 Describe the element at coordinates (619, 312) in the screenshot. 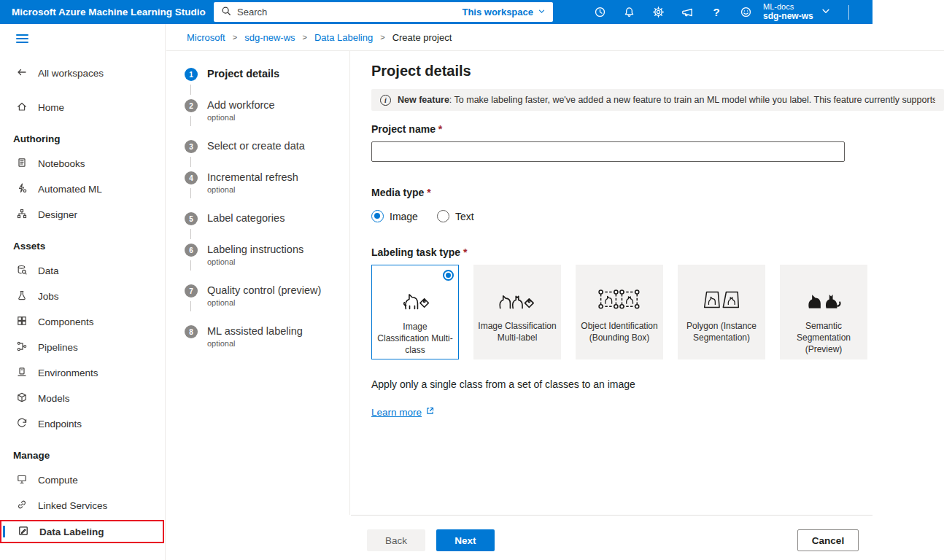

I see `card-object-identification-bounding-box: Object Identification (Bounding Box)` at that location.